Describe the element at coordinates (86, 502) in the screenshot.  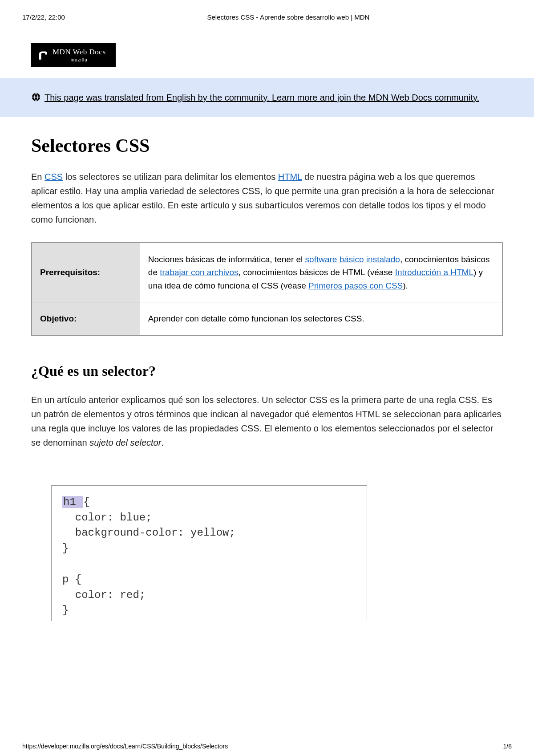
I see `code-line: {` at that location.